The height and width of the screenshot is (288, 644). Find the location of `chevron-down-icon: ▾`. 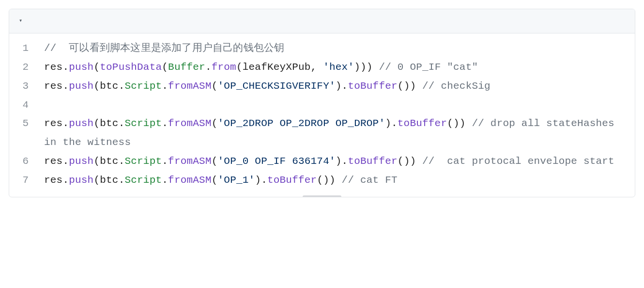

chevron-down-icon: ▾ is located at coordinates (20, 21).